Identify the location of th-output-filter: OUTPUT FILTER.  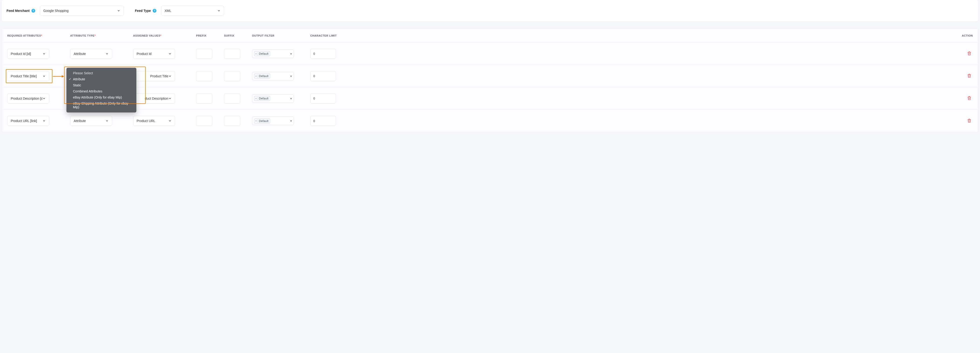
(281, 36).